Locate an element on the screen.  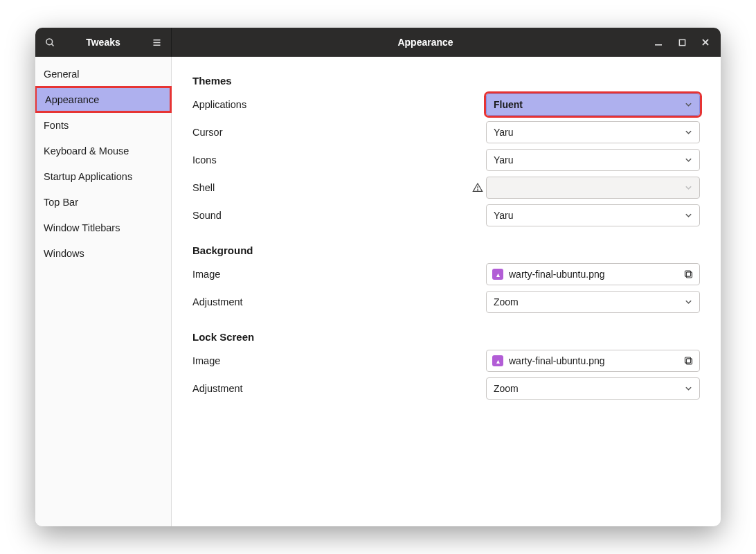
sidebar-item-fonts: Fonts is located at coordinates (103, 125).